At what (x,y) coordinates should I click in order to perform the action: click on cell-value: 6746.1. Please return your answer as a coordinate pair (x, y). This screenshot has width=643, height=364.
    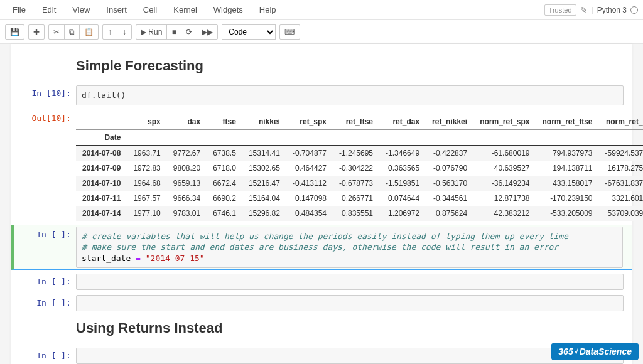
    Looking at the image, I should click on (225, 213).